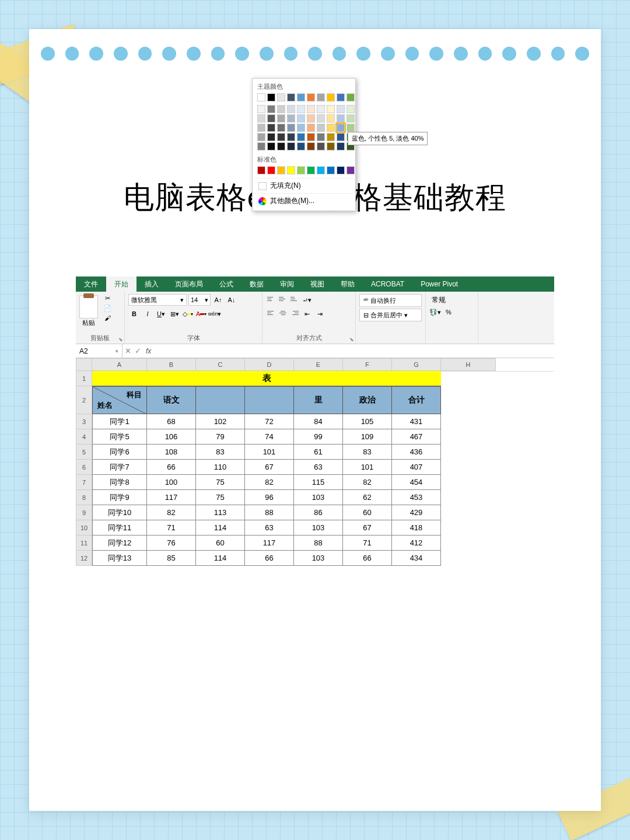 This screenshot has height=840, width=630. I want to click on align-top-button, so click(271, 299).